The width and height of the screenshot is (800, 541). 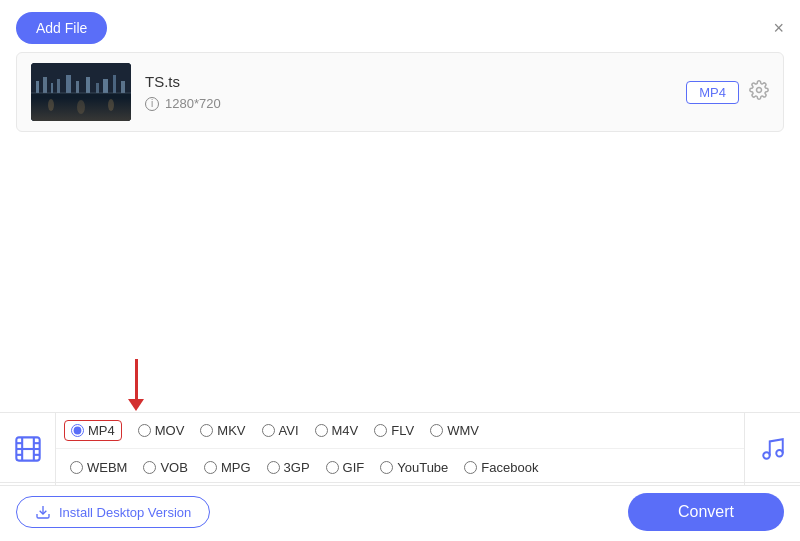 I want to click on radio-flv, so click(x=380, y=430).